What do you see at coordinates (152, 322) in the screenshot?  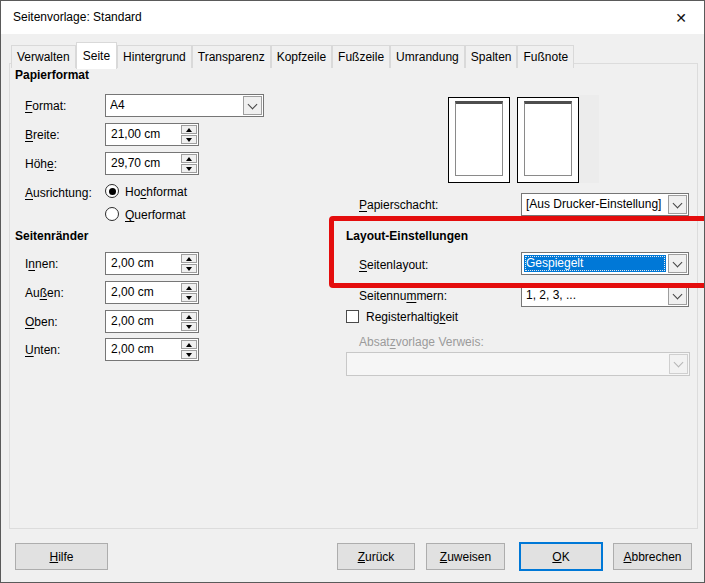 I see `margin-top-stepper: 2,00 cm` at bounding box center [152, 322].